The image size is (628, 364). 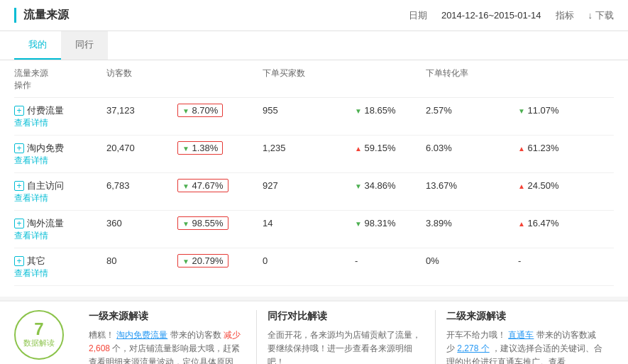 I want to click on text-mid-1: 带来的访客数, so click(x=196, y=335).